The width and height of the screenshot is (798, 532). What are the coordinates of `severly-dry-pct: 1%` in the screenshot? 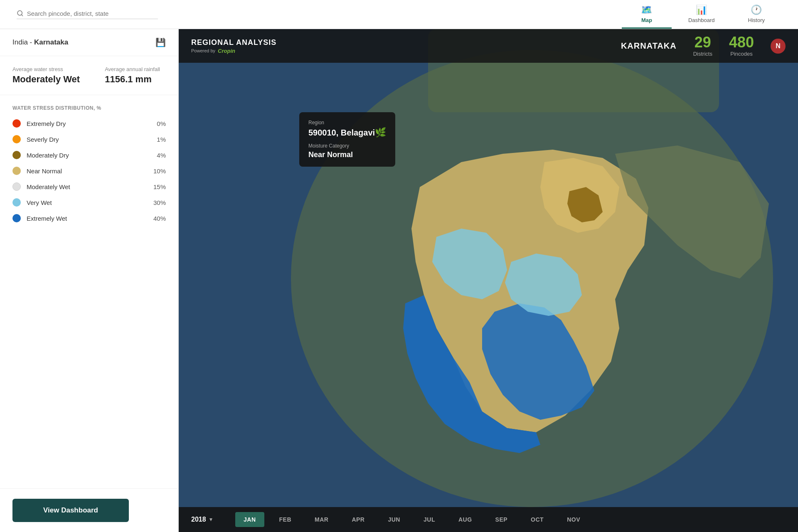 It's located at (158, 140).